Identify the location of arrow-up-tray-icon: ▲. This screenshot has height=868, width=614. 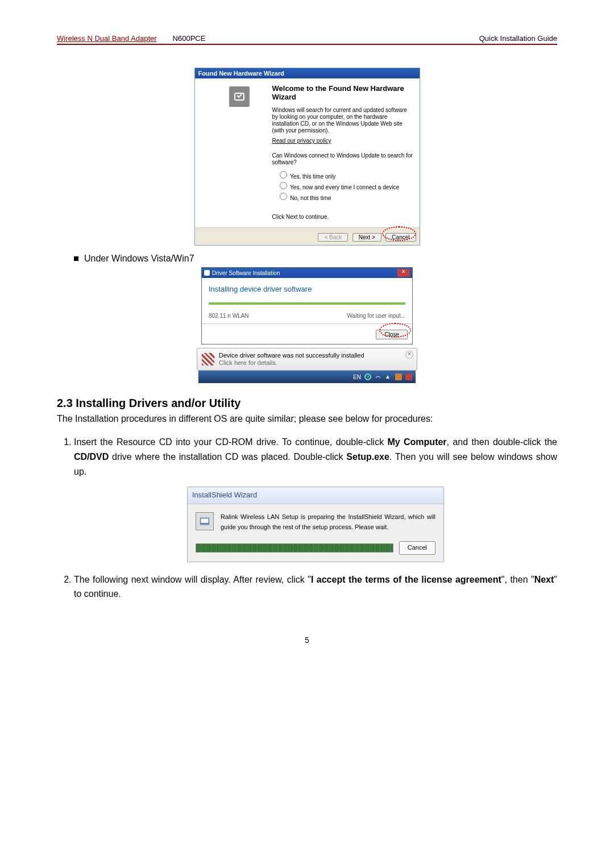
(388, 377).